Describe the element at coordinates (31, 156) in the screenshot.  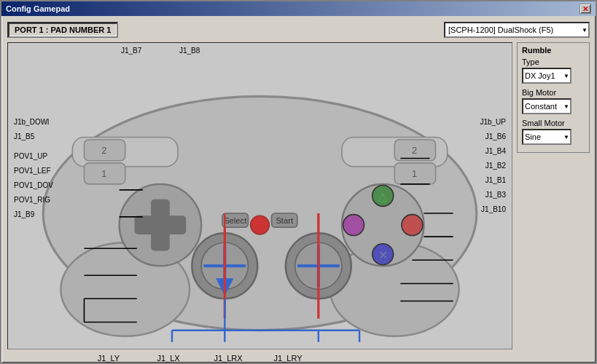
I see `btn-label-pov1-up: POV1_UP` at that location.